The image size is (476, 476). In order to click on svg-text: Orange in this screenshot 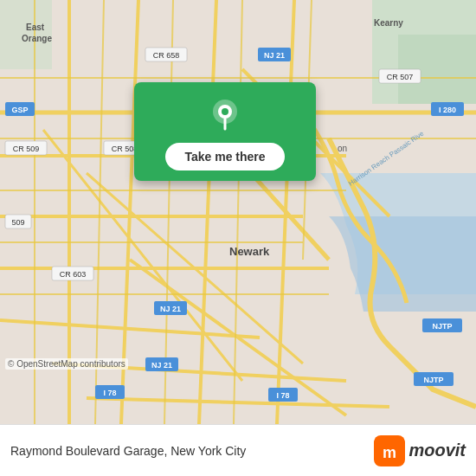, I will do `click(36, 38)`.